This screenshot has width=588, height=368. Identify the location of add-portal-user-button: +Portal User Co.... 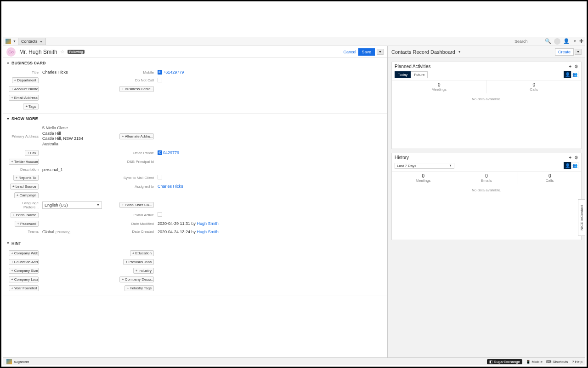
(137, 205).